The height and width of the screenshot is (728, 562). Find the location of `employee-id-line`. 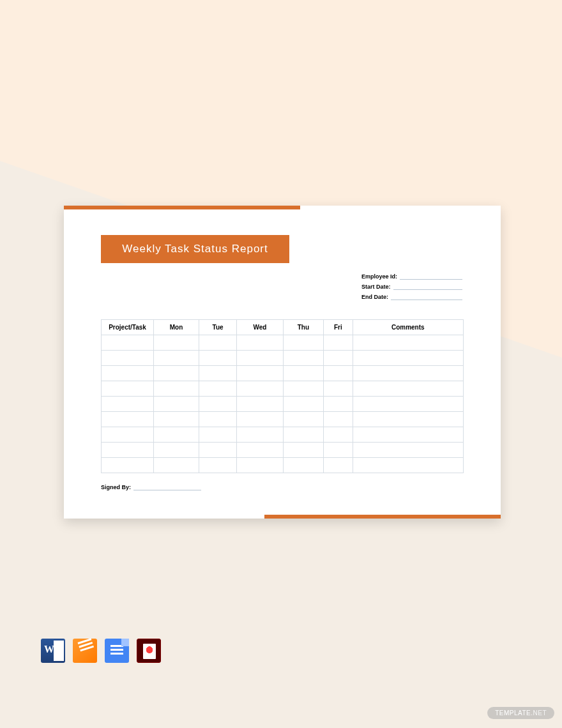

employee-id-line is located at coordinates (431, 277).